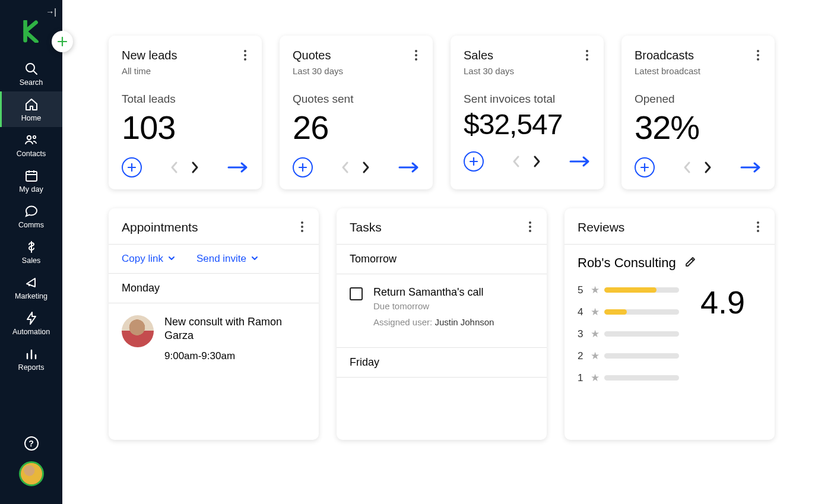  Describe the element at coordinates (442, 324) in the screenshot. I see `tasks-card: Tasks Tomorrow Return Samantha's call Du…` at that location.